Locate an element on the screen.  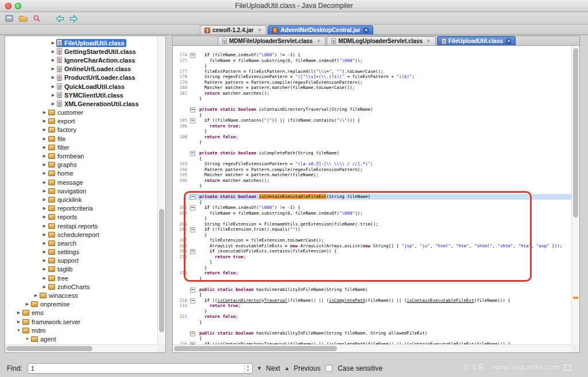
tree-item-reports: ▶reports is located at coordinates (81, 217).